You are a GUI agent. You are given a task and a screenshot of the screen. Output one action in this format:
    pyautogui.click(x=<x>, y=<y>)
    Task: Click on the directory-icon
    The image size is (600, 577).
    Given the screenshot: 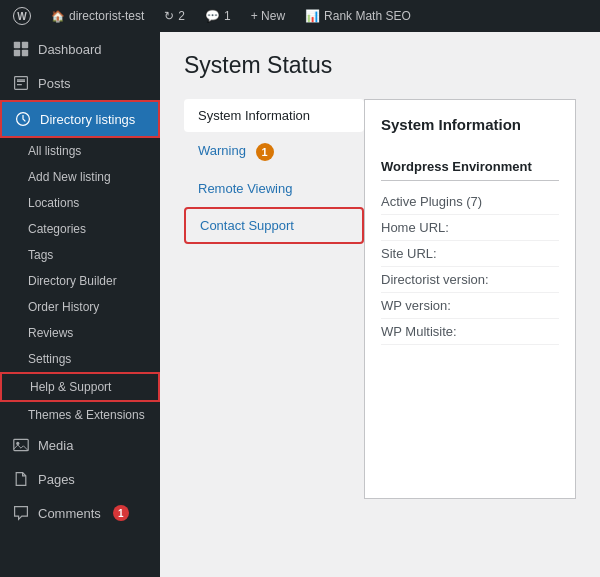 What is the action you would take?
    pyautogui.click(x=23, y=119)
    